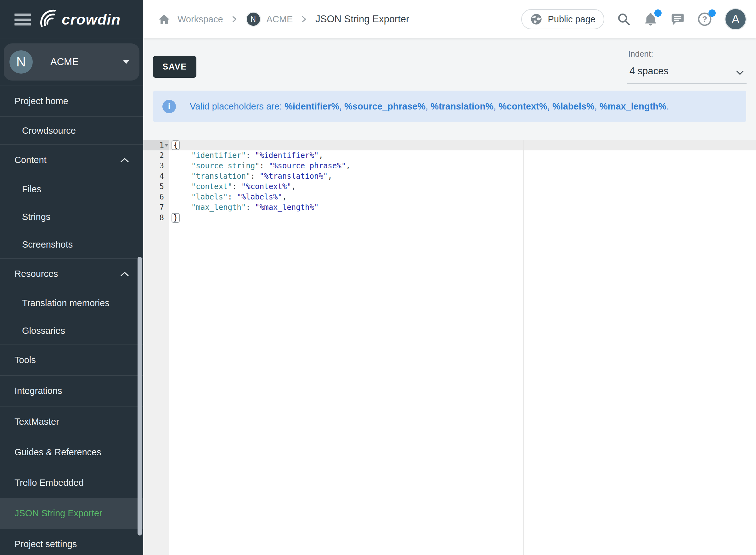 Image resolution: width=756 pixels, height=555 pixels. What do you see at coordinates (462, 145) in the screenshot?
I see `code-line: {` at bounding box center [462, 145].